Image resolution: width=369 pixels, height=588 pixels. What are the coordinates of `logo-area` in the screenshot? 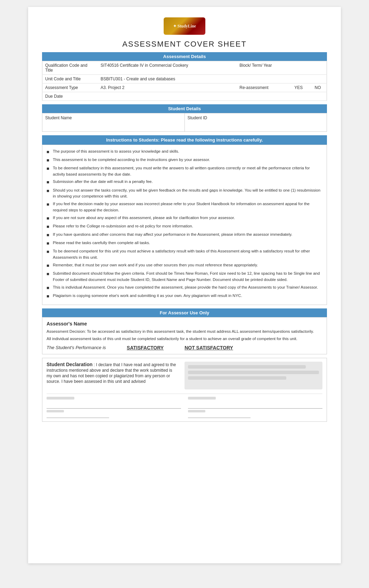 It's located at (184, 27).